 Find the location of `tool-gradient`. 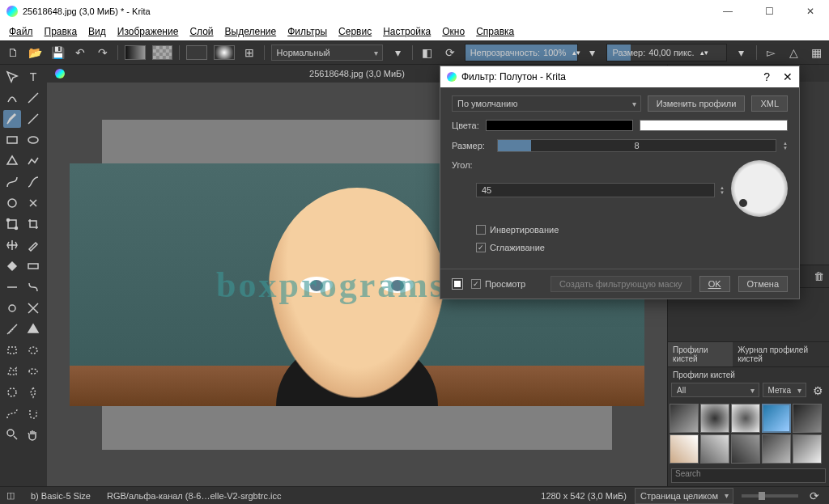

tool-gradient is located at coordinates (33, 266).